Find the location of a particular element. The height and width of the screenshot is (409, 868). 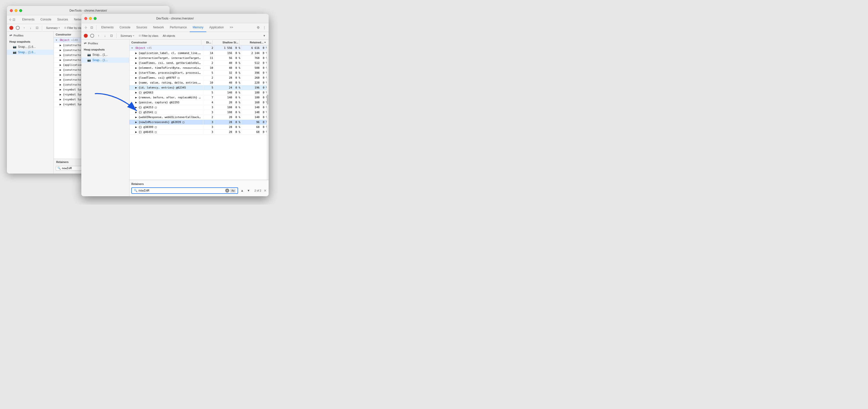

cell-retained-2-12: 148 0 % is located at coordinates (255, 107).